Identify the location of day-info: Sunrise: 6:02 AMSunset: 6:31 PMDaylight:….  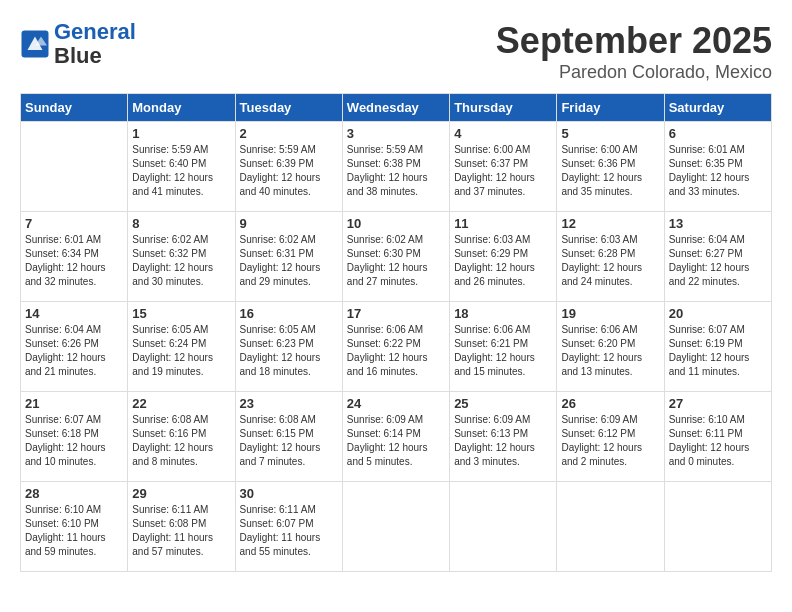
(289, 261).